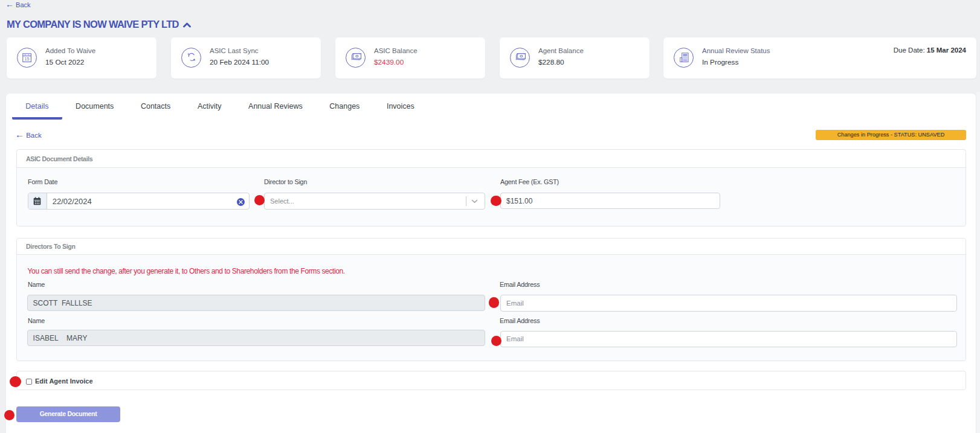  What do you see at coordinates (27, 58) in the screenshot?
I see `svg-text: 15` at bounding box center [27, 58].